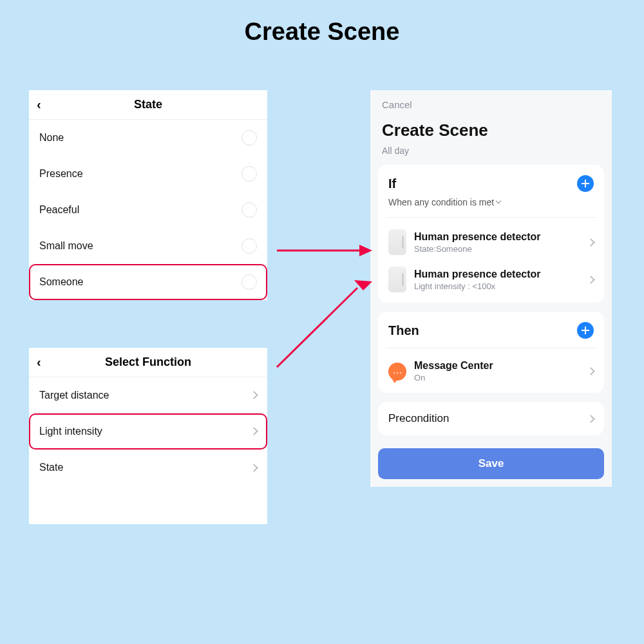  I want to click on state-title: State, so click(148, 104).